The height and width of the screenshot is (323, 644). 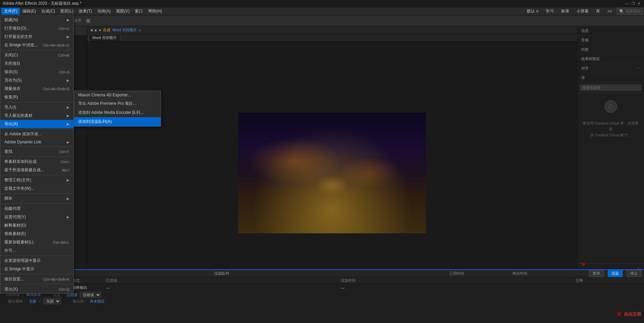 I want to click on comp-header-arrow: ◀, so click(x=91, y=30).